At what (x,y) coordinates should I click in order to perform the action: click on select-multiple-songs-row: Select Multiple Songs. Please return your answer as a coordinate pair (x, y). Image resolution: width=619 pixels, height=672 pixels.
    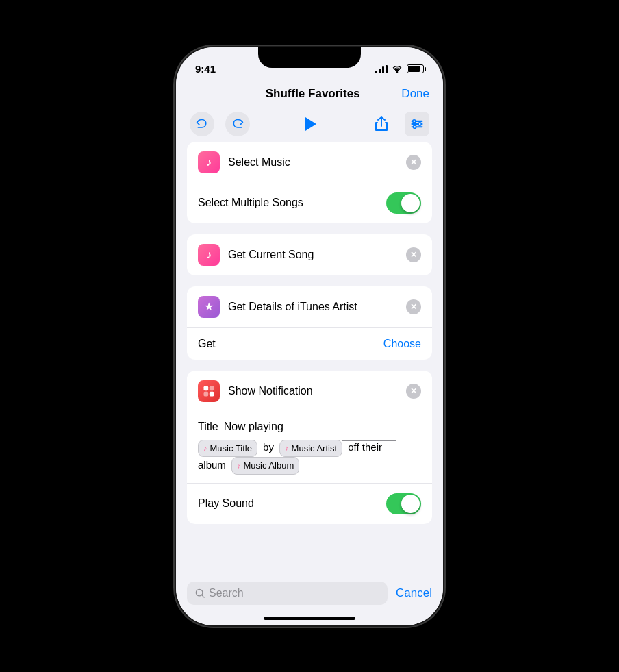
    Looking at the image, I should click on (310, 203).